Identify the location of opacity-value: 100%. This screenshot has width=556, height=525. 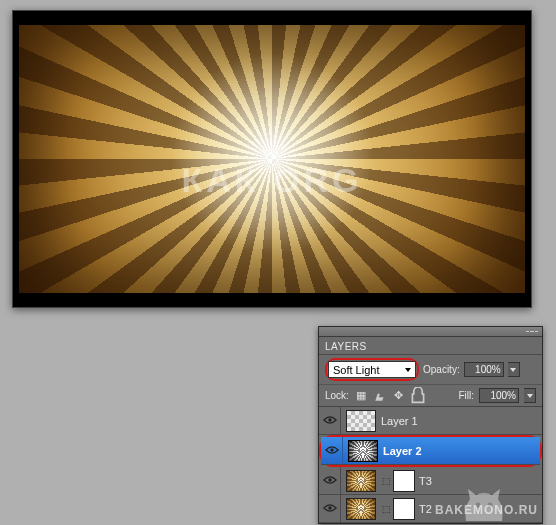
(488, 370).